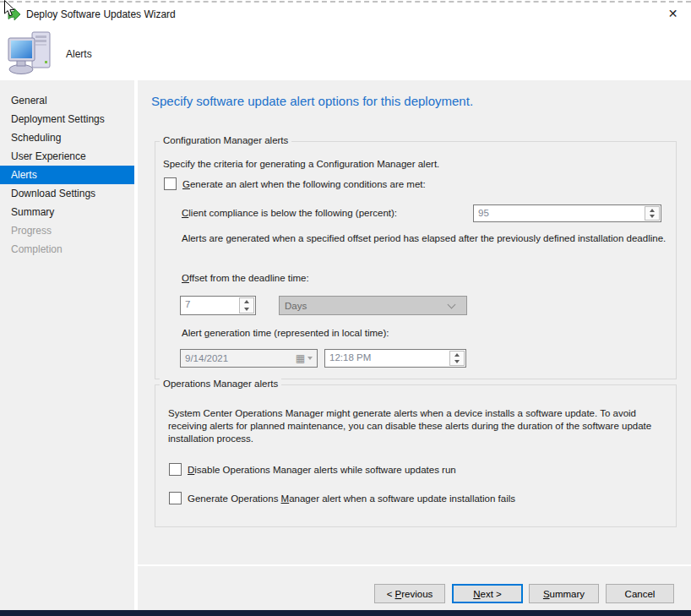  Describe the element at coordinates (351, 499) in the screenshot. I see `generate-fail-alert-checkbox-label: Generate Operations Manager alert when a…` at that location.